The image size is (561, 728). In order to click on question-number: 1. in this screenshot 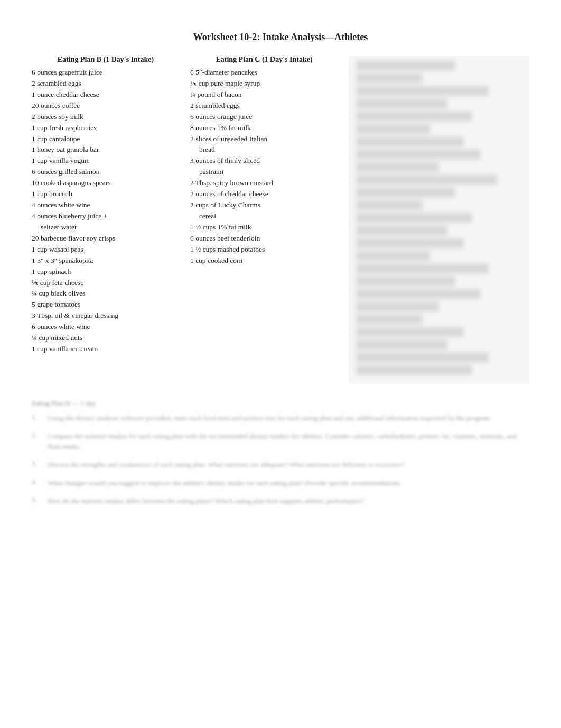, I will do `click(38, 418)`.